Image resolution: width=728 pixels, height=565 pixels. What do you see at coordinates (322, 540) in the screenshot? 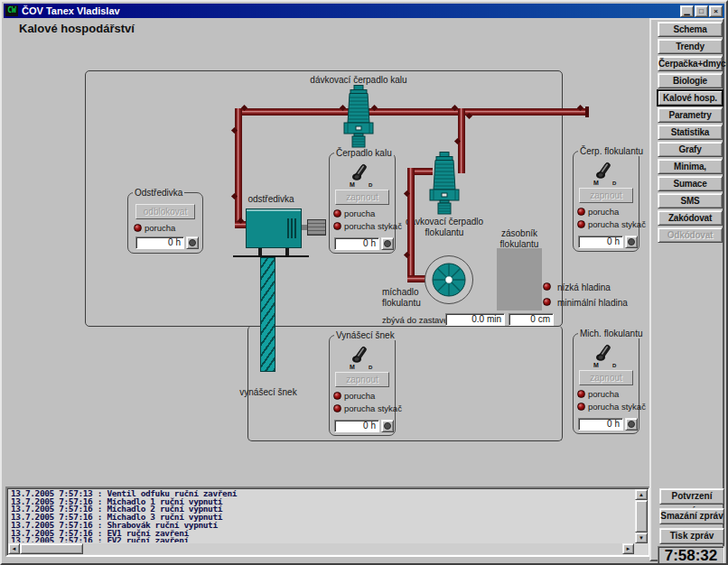
I see `log-line: 13.7.2005 7:57:16 : EV2 ruční zavření` at bounding box center [322, 540].